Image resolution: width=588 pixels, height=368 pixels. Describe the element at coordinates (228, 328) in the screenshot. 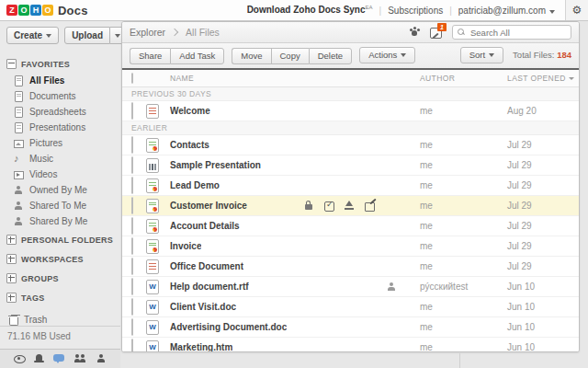

I see `file-name: Advertising Document.doc` at that location.